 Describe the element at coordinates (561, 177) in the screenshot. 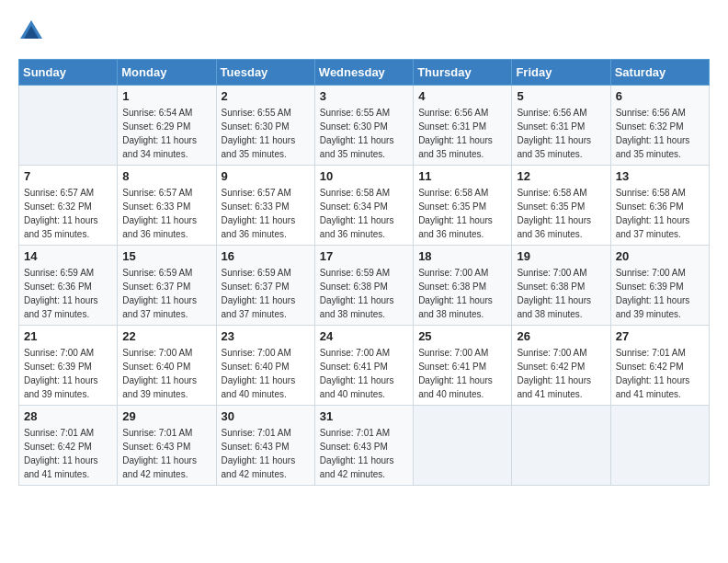

I see `day-number: 12` at that location.